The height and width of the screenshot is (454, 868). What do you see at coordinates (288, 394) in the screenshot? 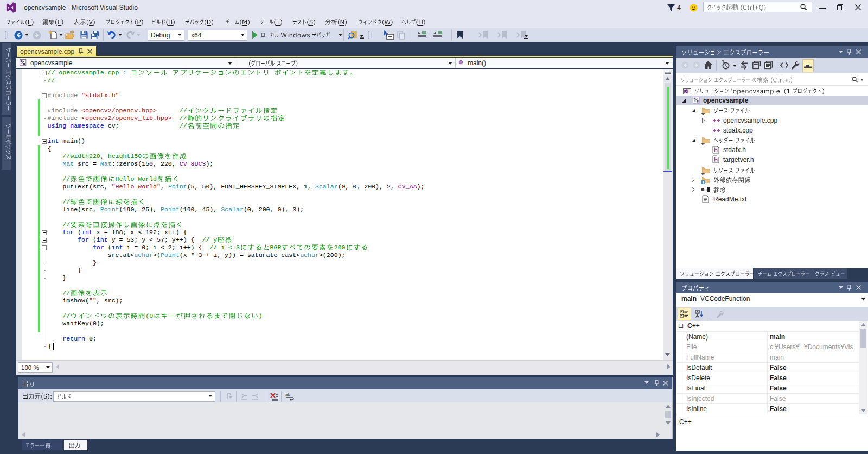
I see `svg-text: ab` at bounding box center [288, 394].